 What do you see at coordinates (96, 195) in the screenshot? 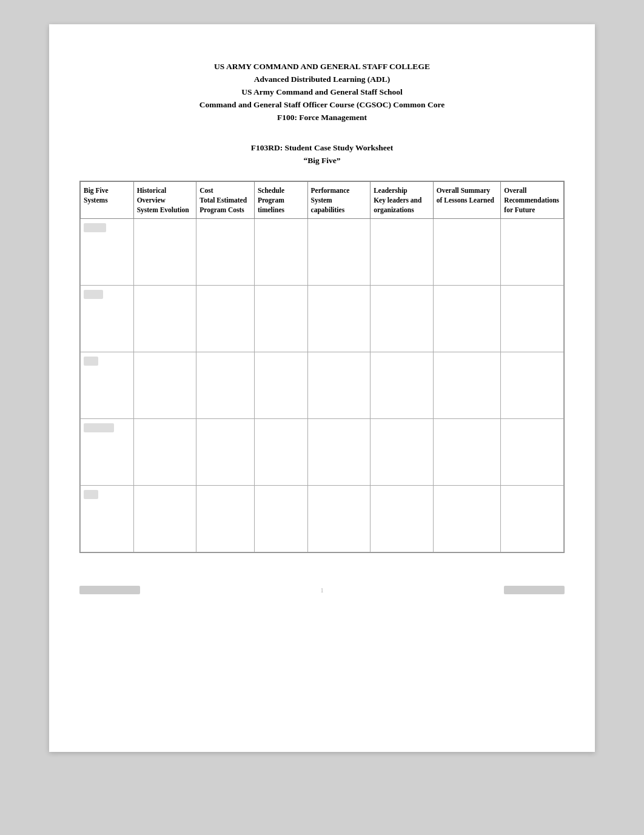
I see `col-header-label-1: Big Five Systems` at bounding box center [96, 195].